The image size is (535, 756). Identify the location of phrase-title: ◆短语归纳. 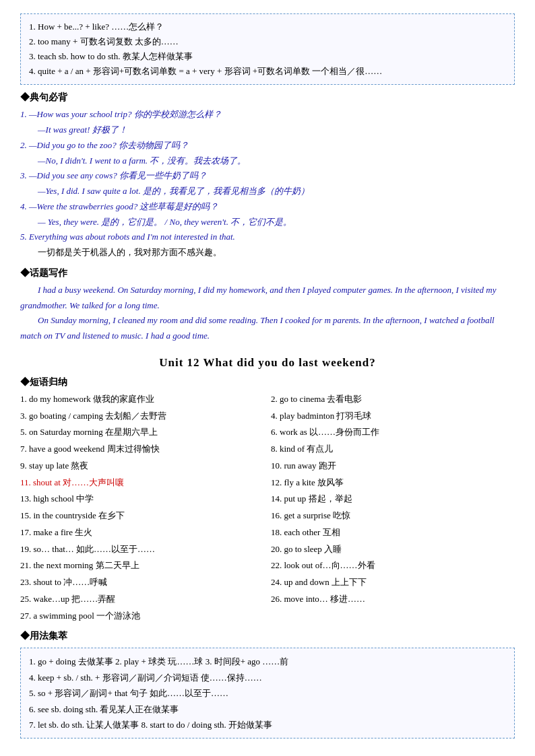
(268, 382).